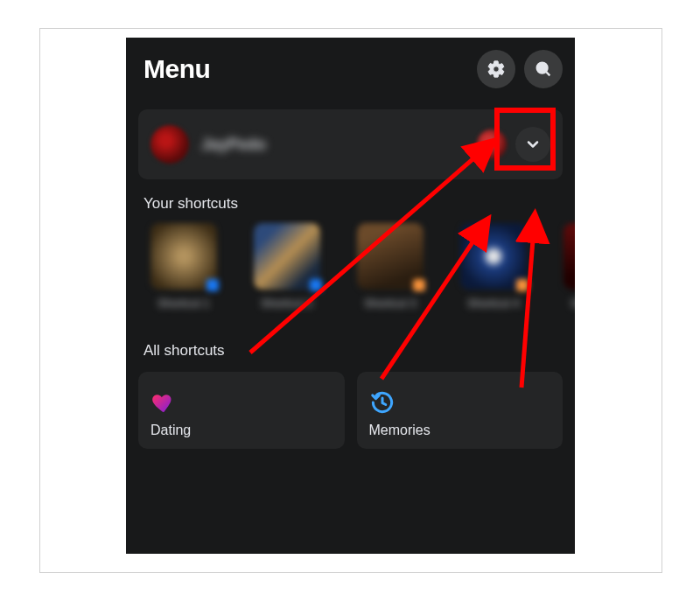  I want to click on clock-rewind-icon, so click(382, 402).